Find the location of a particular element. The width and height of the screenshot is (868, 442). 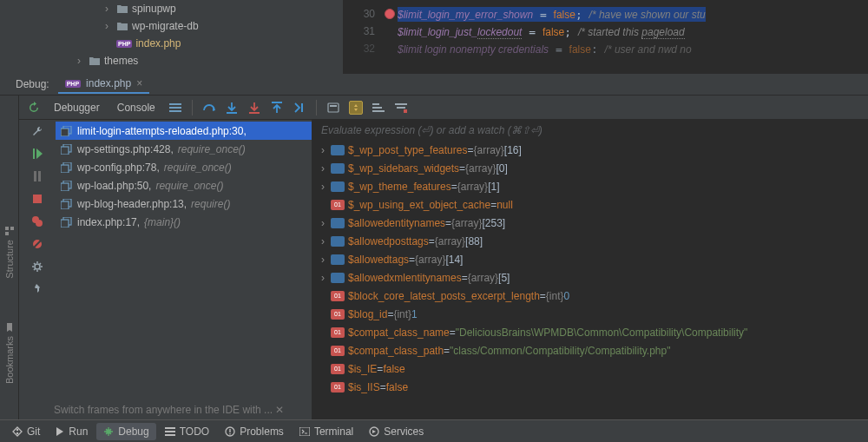

todo-icon is located at coordinates (170, 432).